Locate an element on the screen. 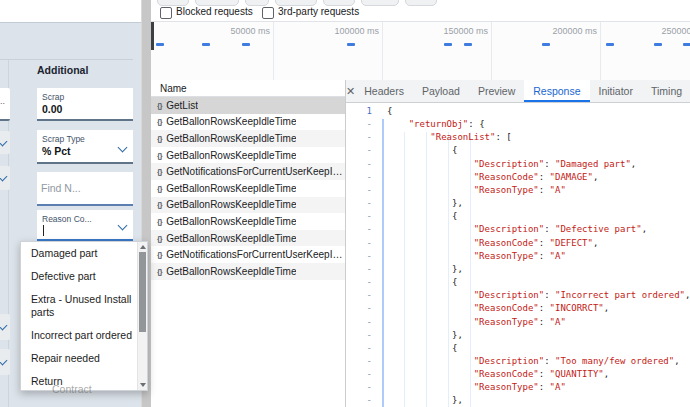 This screenshot has height=407, width=690. code-line: - "Description": "Too many/few ordered", is located at coordinates (518, 362).